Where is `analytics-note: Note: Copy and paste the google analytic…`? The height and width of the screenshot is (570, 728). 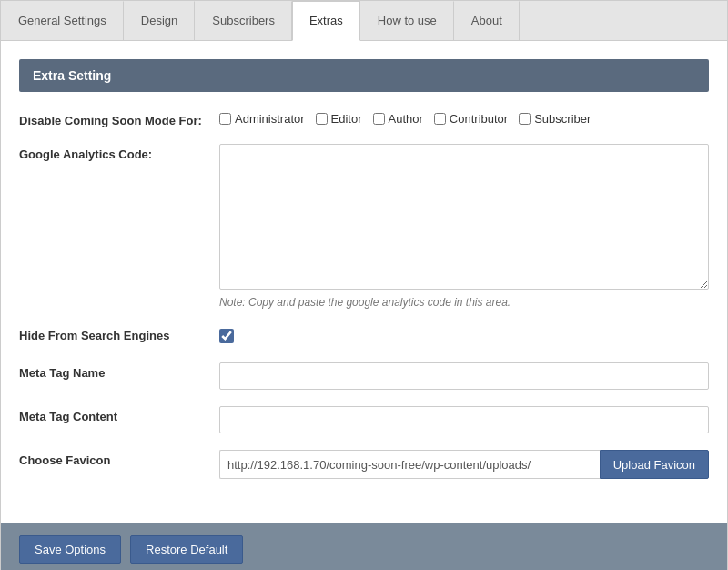
analytics-note: Note: Copy and paste the google analytic… is located at coordinates (464, 302).